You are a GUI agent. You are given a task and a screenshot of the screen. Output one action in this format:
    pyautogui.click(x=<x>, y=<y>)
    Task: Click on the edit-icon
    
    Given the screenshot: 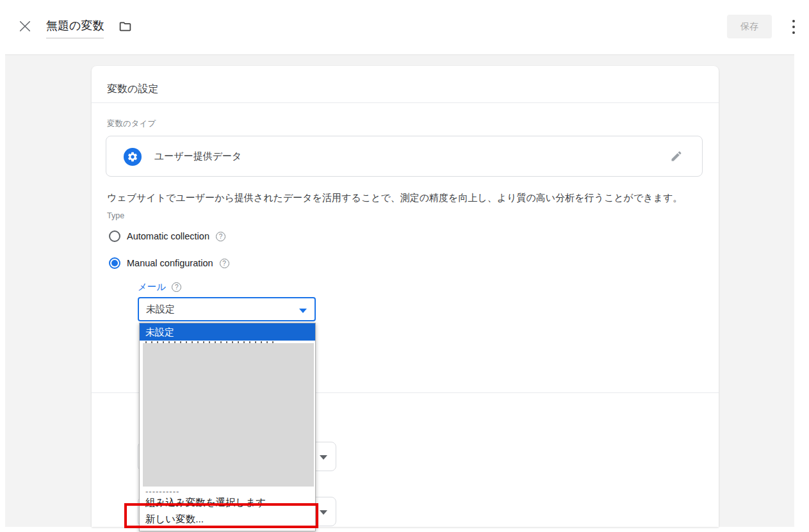 What is the action you would take?
    pyautogui.click(x=676, y=156)
    